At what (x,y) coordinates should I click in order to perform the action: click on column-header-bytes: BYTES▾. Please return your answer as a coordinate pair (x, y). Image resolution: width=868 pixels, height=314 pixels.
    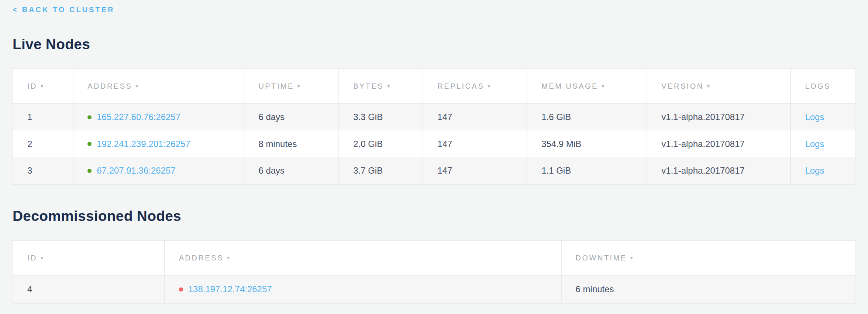
    Looking at the image, I should click on (381, 86).